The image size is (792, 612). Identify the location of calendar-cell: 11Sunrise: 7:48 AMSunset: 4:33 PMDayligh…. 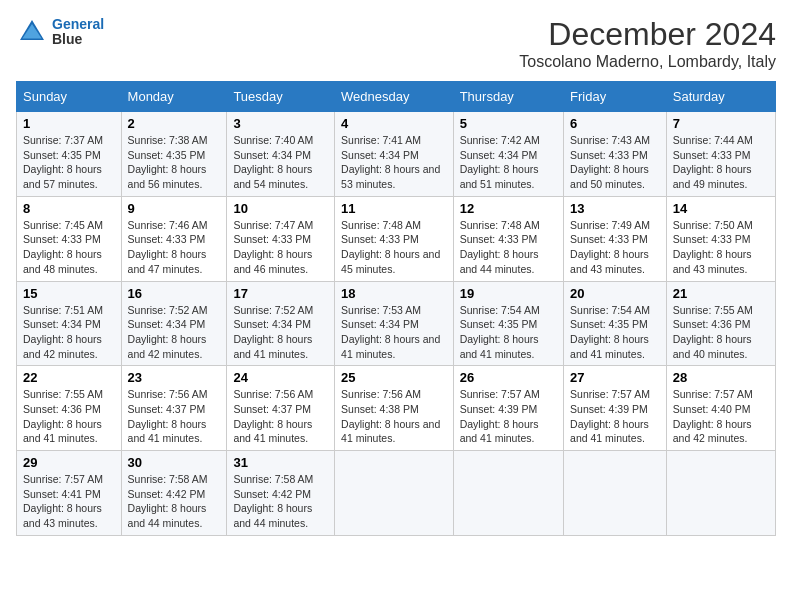
(394, 238).